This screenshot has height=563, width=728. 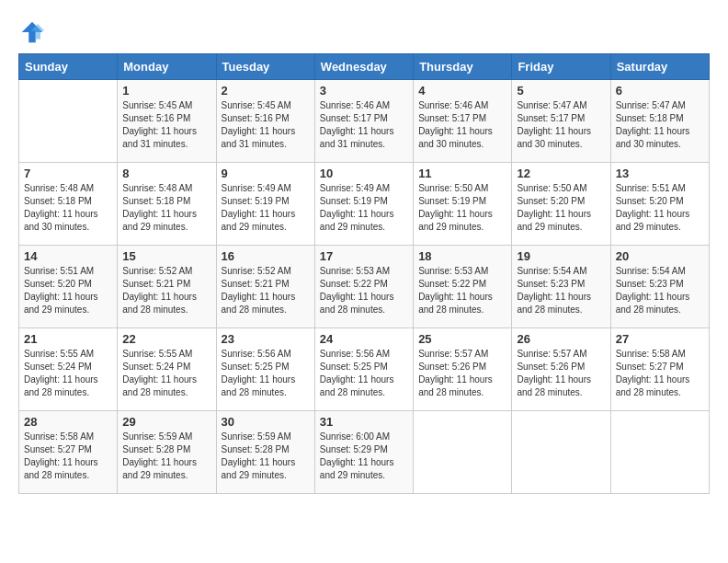 I want to click on week-row-1: 1 Sunrise: 5:45 AMSunset: 5:16 PMDayligh…, so click(x=364, y=121).